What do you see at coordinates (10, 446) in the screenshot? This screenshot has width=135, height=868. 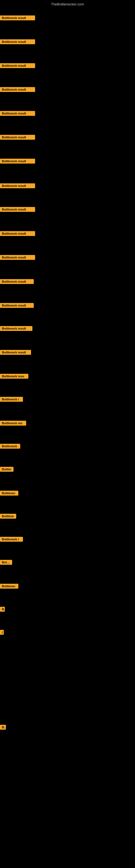 I see `bottleneck-badge-19: Bottleneck` at bounding box center [10, 446].